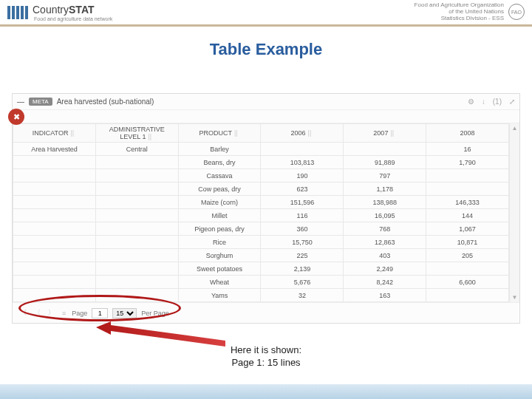 The width and height of the screenshot is (532, 399). I want to click on cell-product: Pigeon peas, dry, so click(219, 229).